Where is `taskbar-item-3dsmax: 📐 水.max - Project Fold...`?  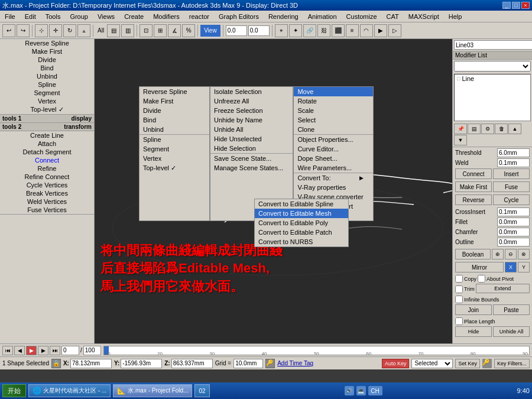
taskbar-item-3dsmax: 📐 水.max - Project Fold... is located at coordinates (153, 391).